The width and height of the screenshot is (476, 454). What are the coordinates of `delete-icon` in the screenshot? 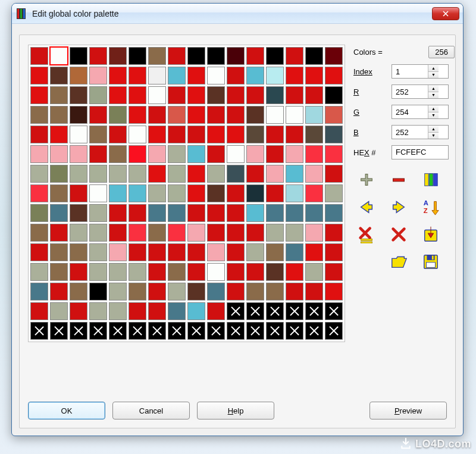 It's located at (399, 234).